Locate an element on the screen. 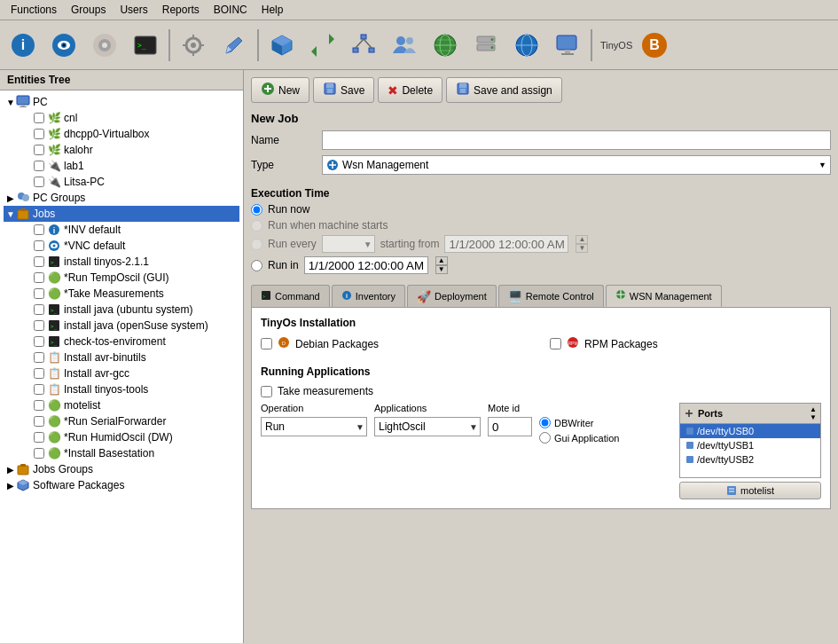  gui-app-radio is located at coordinates (544, 438).